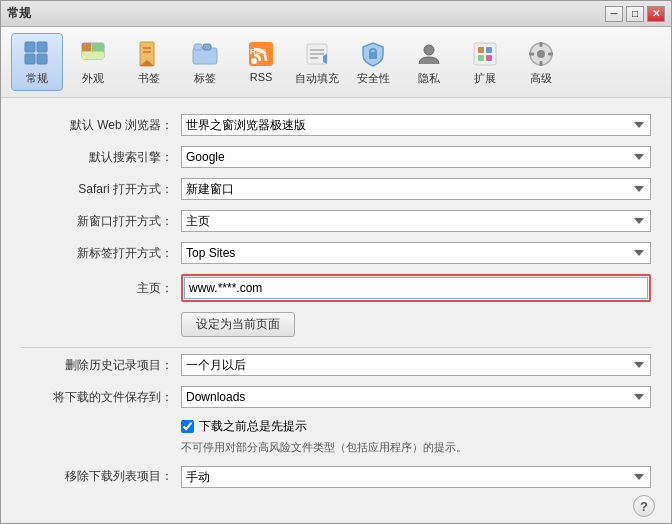  What do you see at coordinates (37, 54) in the screenshot?
I see `general-icon` at bounding box center [37, 54].